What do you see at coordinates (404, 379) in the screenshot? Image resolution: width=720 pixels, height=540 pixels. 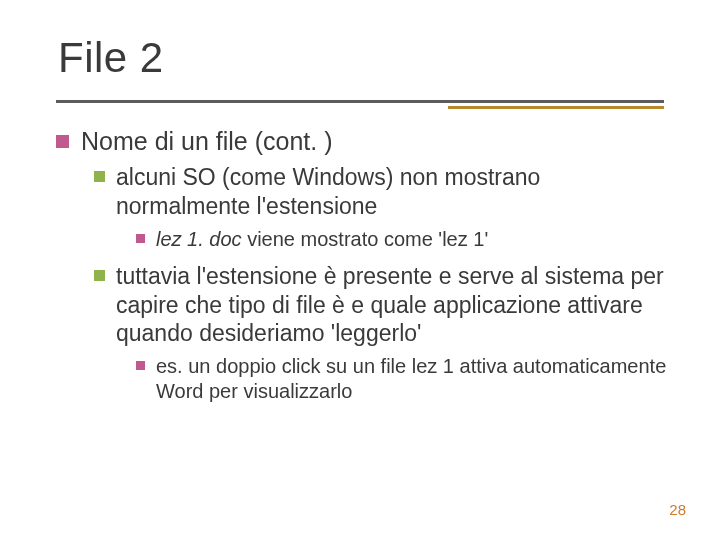 I see `bullet-level3: es. un doppio click su un file lez 1 att…` at bounding box center [404, 379].